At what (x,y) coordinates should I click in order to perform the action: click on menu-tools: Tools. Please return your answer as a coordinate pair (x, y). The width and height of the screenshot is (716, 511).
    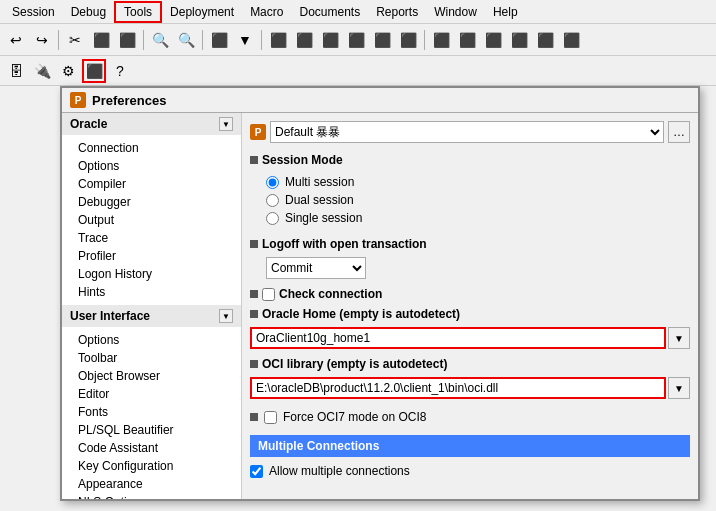
    Looking at the image, I should click on (138, 12).